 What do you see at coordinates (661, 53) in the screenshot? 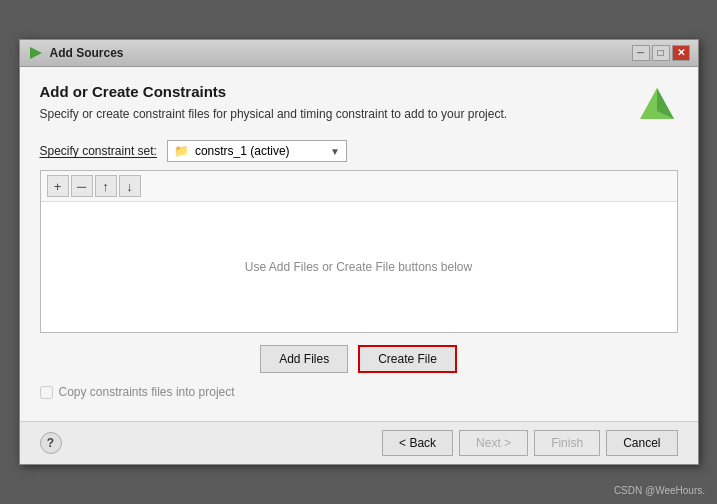
I see `title-bar-controls: ─ □ ✕` at bounding box center [661, 53].